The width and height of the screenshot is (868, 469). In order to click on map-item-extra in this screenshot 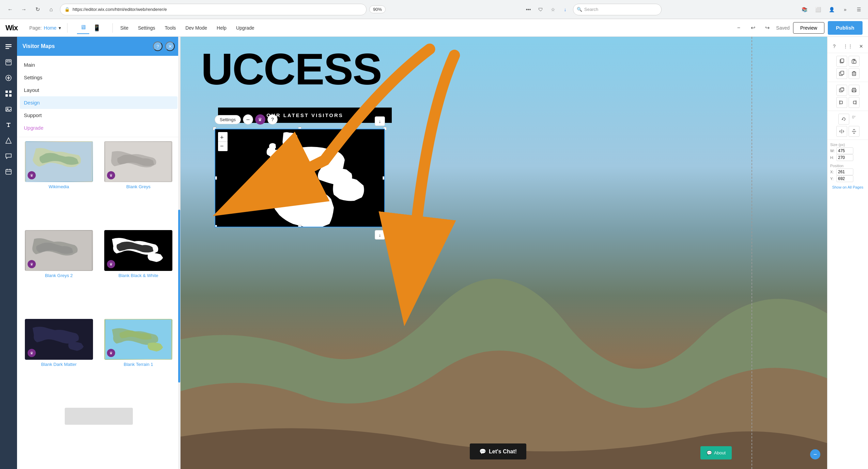, I will do `click(99, 418)`.